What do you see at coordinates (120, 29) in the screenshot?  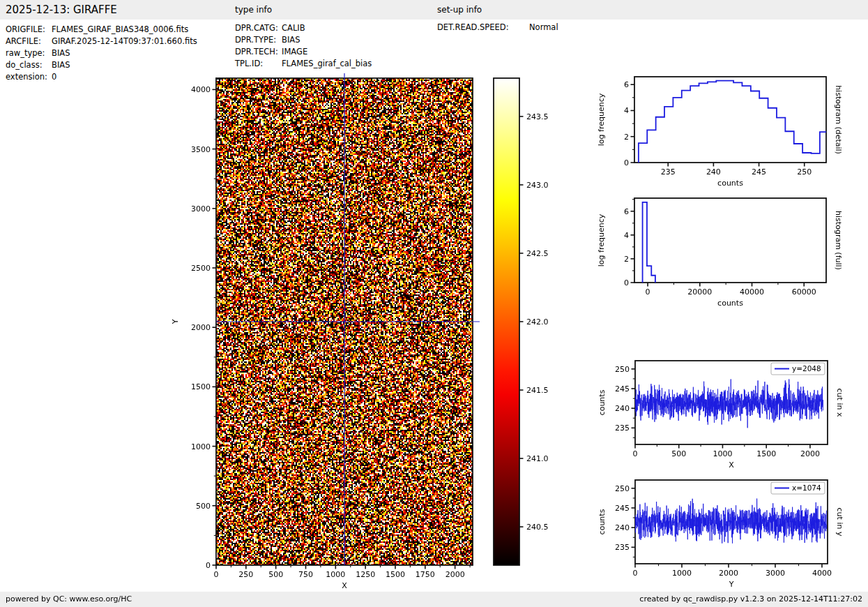 I see `origfile-value: FLAMES_GIRAF_BIAS348_0006.fits` at bounding box center [120, 29].